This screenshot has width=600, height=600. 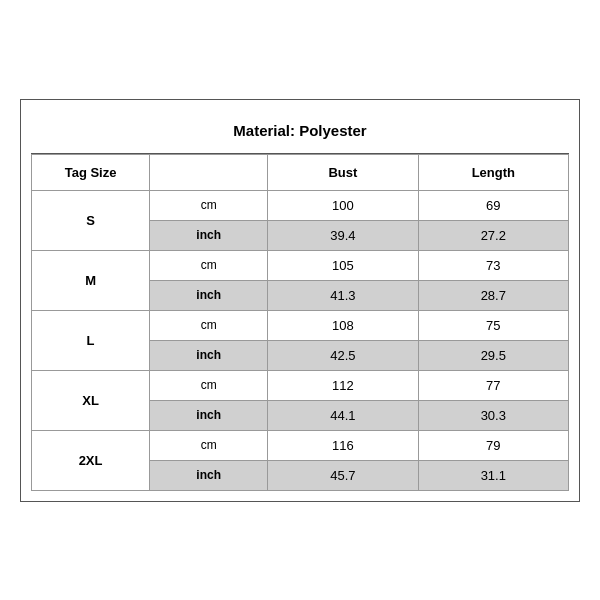 What do you see at coordinates (493, 235) in the screenshot?
I see `length-inch: 27.2` at bounding box center [493, 235].